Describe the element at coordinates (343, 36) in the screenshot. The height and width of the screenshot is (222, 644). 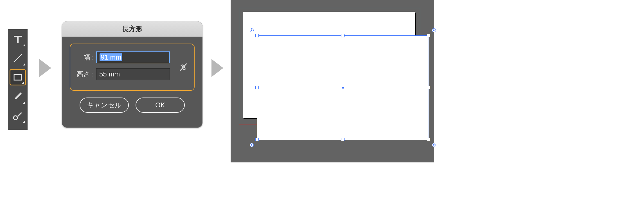
I see `resize-handle-tm` at that location.